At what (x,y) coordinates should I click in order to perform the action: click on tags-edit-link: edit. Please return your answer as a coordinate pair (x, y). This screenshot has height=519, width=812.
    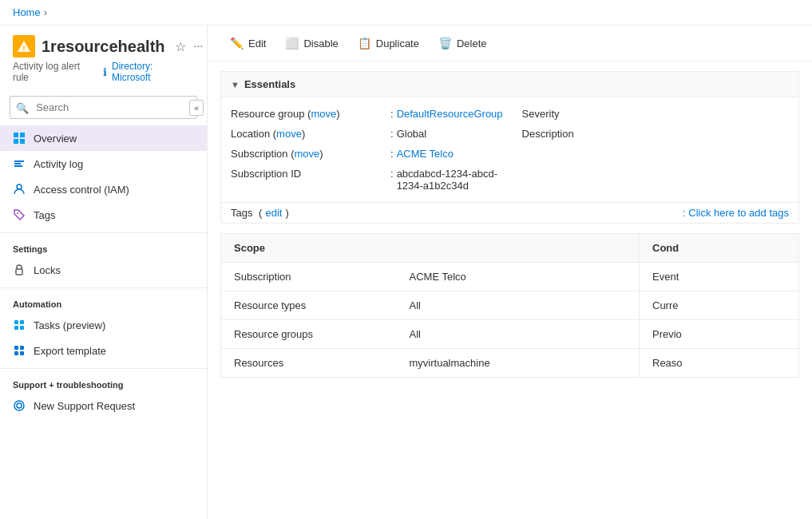
    Looking at the image, I should click on (273, 212).